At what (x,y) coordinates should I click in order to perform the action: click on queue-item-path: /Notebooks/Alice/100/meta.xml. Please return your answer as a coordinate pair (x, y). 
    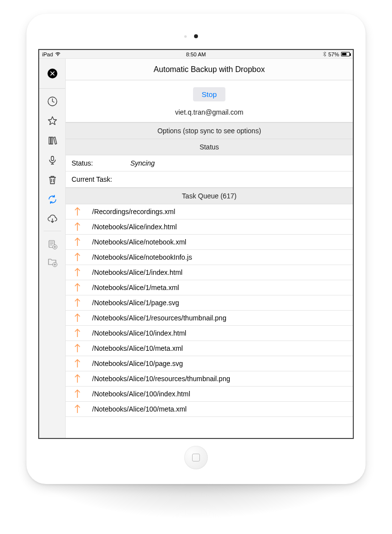
    Looking at the image, I should click on (220, 409).